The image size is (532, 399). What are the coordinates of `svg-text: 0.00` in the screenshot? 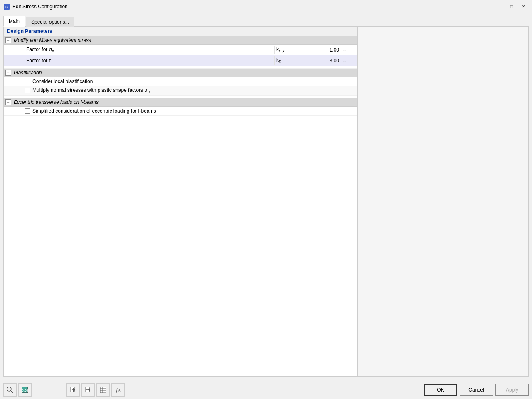 It's located at (25, 391).